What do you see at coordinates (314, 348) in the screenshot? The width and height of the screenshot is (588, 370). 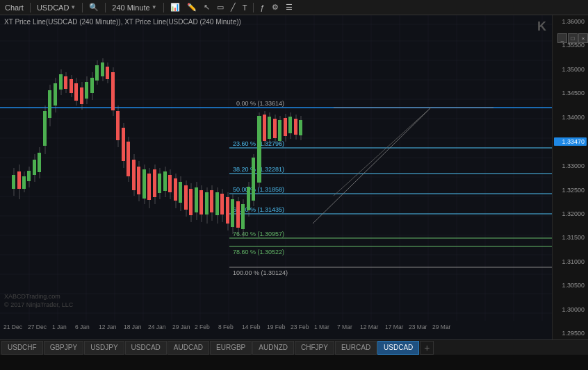 I see `tab-chfjpy: CHFJPY` at bounding box center [314, 348].